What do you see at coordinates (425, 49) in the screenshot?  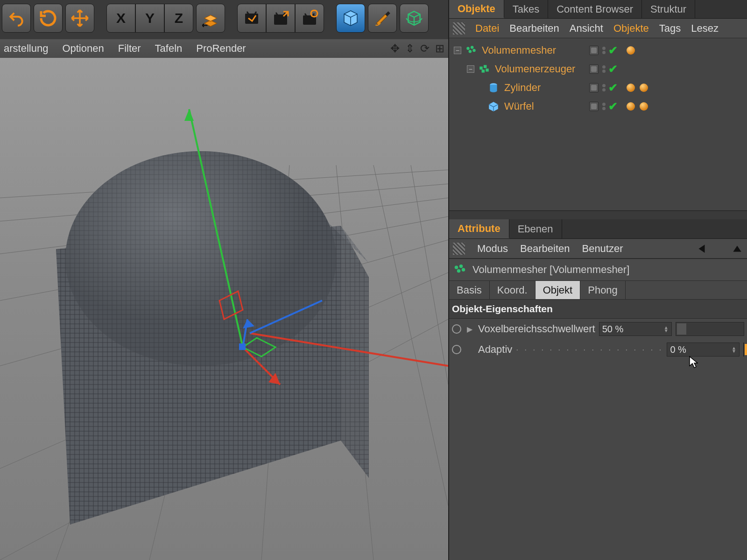 I see `vp-nav-rotate-icon: ⟳` at bounding box center [425, 49].